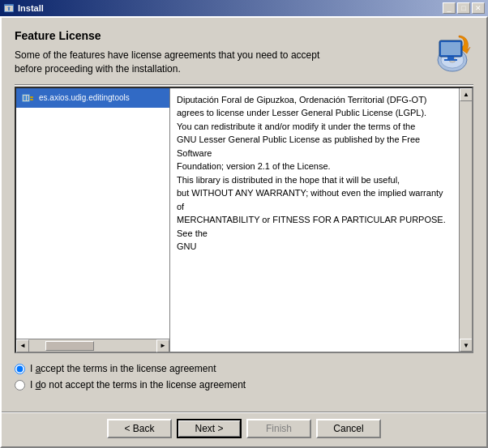 This screenshot has height=448, width=488. Describe the element at coordinates (70, 346) in the screenshot. I see `h-scroll-thumb` at that location.